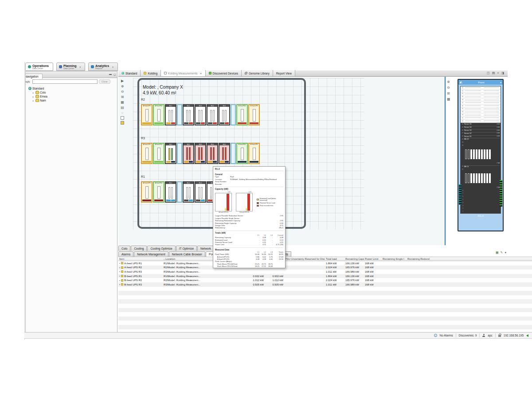 The image size is (532, 399). Describe the element at coordinates (122, 123) in the screenshot. I see `highlight-swatch-icon` at that location.